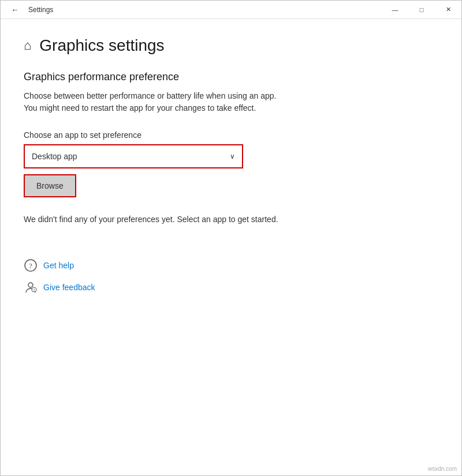 This screenshot has height=476, width=462. Describe the element at coordinates (133, 156) in the screenshot. I see `app-type-dropdown: Desktop app Microsoft Store app` at that location.